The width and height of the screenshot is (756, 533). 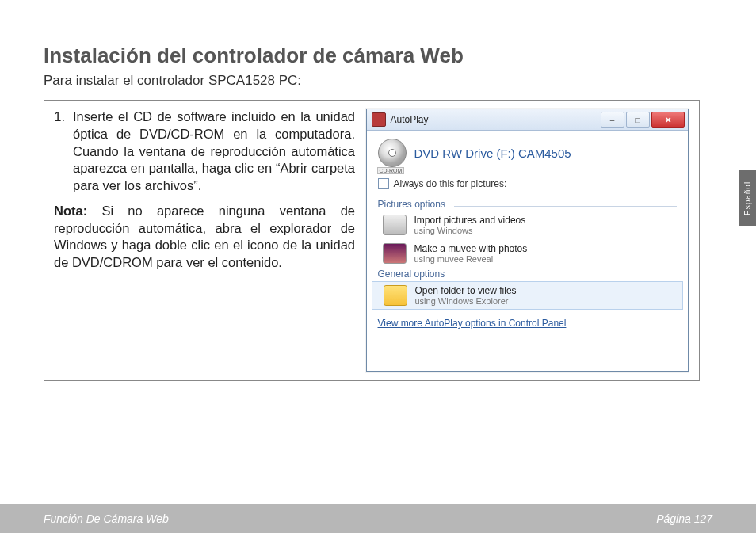 I want to click on more-autoplay-link: View more AutoPlay options in Control Pa…, so click(x=528, y=325).